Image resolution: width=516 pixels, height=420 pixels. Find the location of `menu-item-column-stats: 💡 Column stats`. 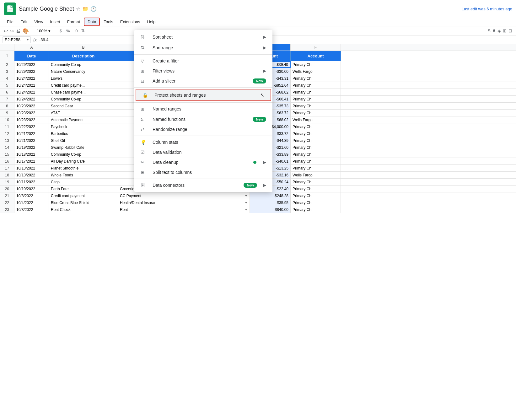

menu-item-column-stats: 💡 Column stats is located at coordinates (203, 142).